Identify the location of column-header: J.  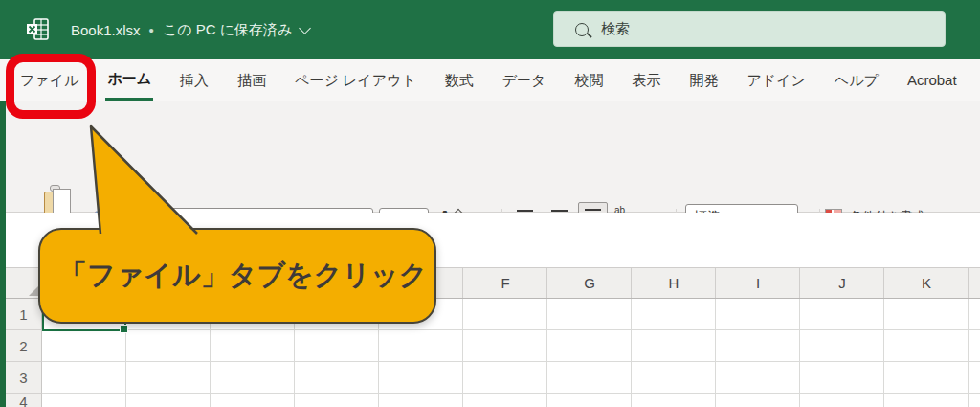
(842, 283).